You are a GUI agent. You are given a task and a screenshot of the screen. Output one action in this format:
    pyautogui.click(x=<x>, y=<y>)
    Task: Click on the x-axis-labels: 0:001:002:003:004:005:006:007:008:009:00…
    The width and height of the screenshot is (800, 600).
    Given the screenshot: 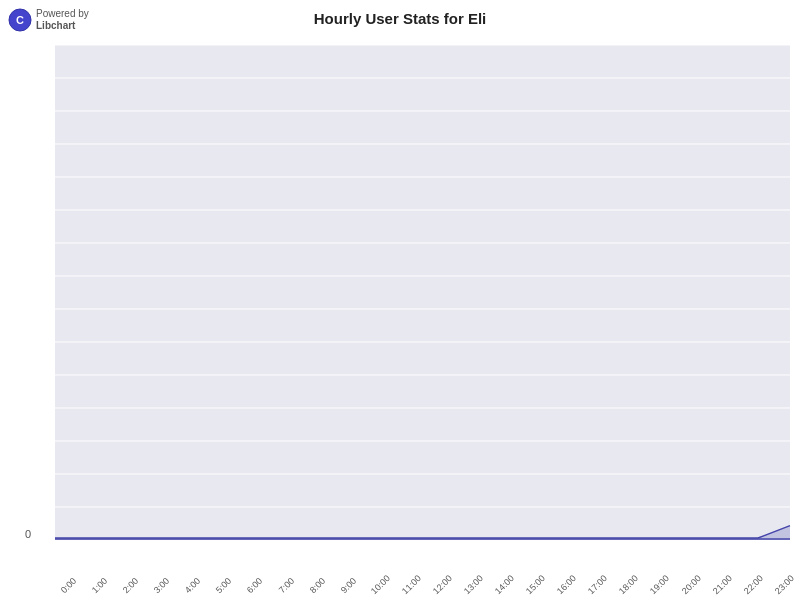 What is the action you would take?
    pyautogui.click(x=422, y=587)
    